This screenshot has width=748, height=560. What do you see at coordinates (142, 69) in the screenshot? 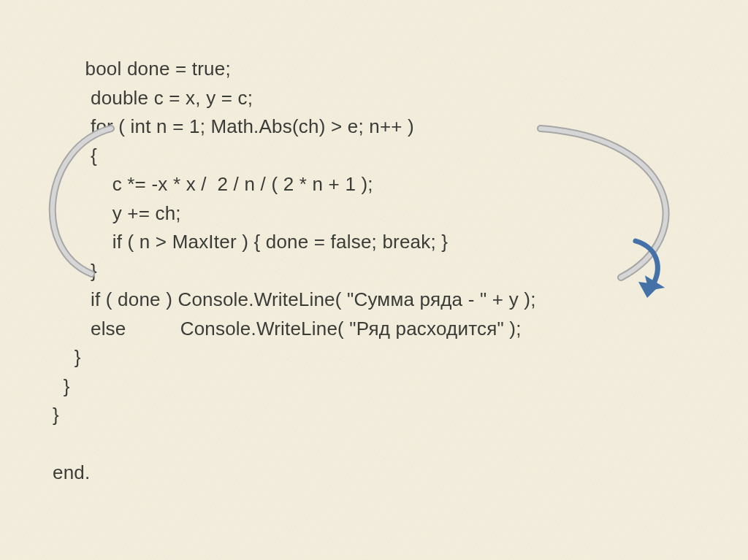
I see `code-line: bool done = true;` at bounding box center [142, 69].